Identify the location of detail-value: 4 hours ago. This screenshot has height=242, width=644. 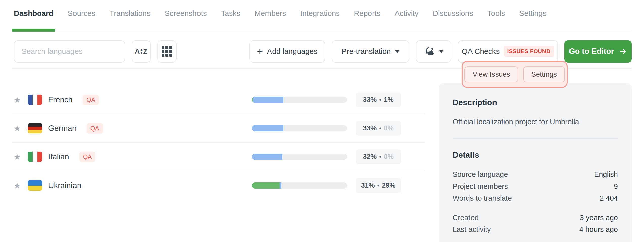
(599, 229).